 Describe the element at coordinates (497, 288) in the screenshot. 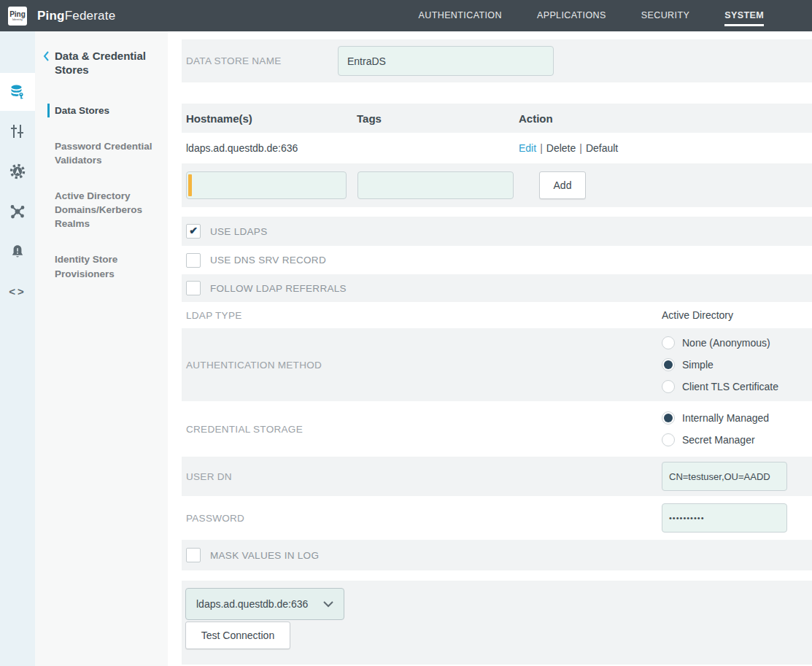

I see `follow-ldap-referrals-row: FOLLOW LDAP REFERRALS` at that location.